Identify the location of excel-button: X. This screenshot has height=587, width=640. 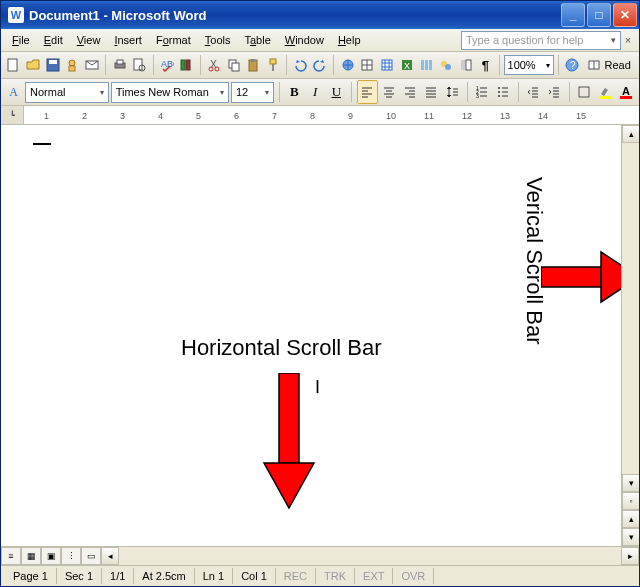
(406, 65).